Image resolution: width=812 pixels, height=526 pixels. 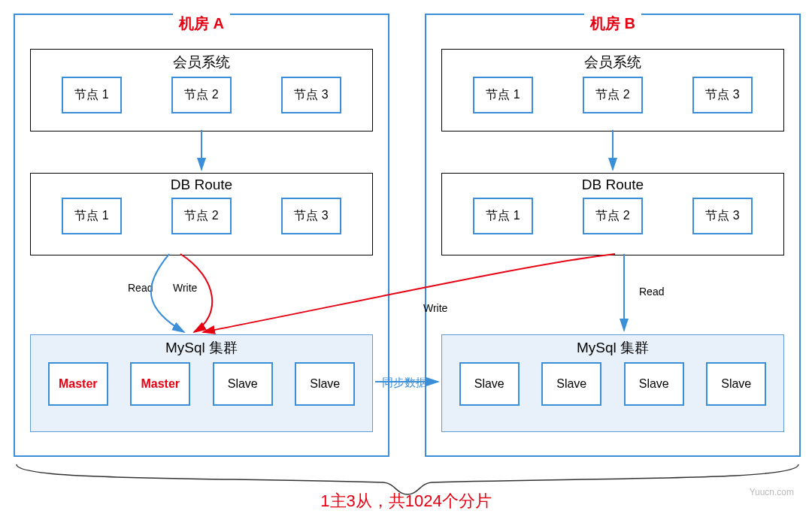 I want to click on read-label-b: Read, so click(x=651, y=292).